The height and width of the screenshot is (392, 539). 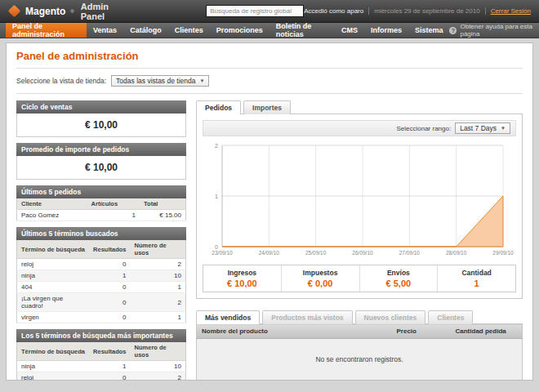 What do you see at coordinates (243, 278) in the screenshot?
I see `stat-ingresos: Ingresos € 10,00` at bounding box center [243, 278].